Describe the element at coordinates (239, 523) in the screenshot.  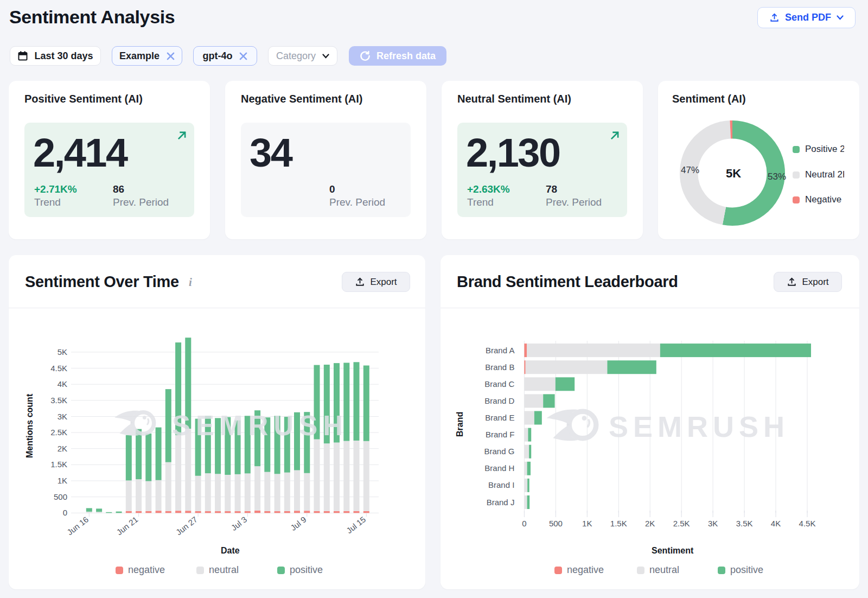
I see `svg-text: Jul 3` at that location.